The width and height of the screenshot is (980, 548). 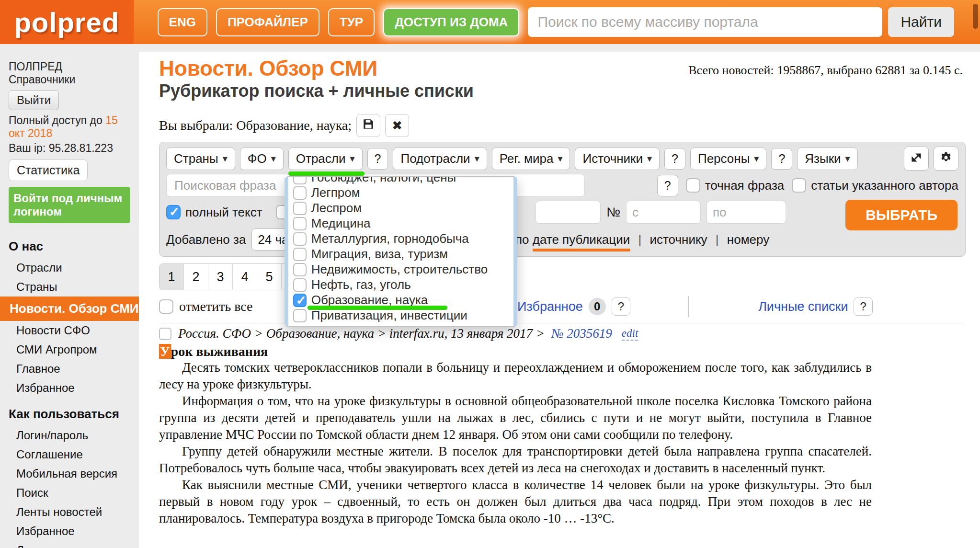 What do you see at coordinates (69, 205) in the screenshot?
I see `personal-login-button: Войти под личным логином` at bounding box center [69, 205].